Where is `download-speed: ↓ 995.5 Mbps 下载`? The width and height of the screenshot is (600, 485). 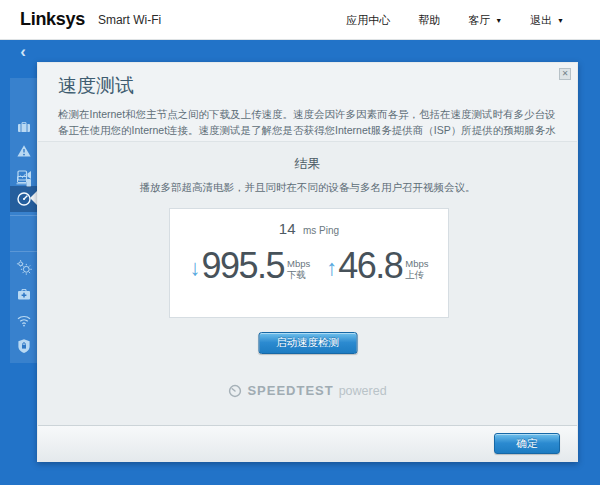
download-speed: ↓ 995.5 Mbps 下载 is located at coordinates (250, 266).